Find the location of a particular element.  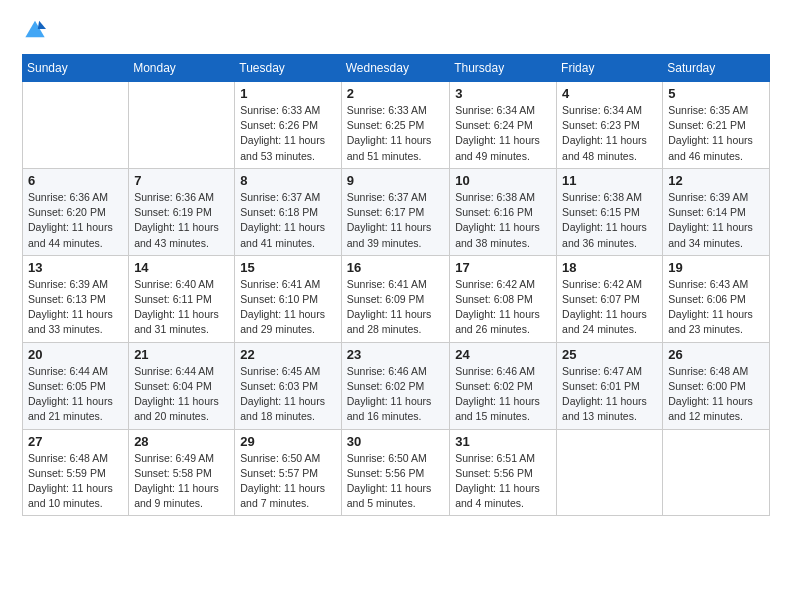

day-info: Sunrise: 6:33 AM Sunset: 6:26 PM Dayligh… is located at coordinates (288, 134).